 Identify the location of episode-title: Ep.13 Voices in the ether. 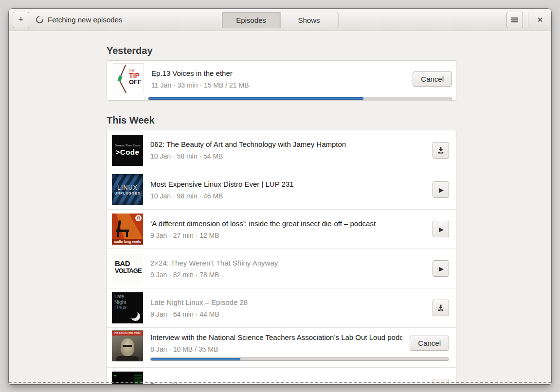
(278, 73).